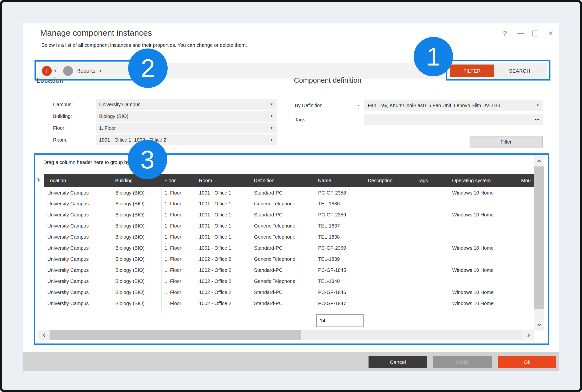 This screenshot has height=392, width=582. Describe the element at coordinates (147, 160) in the screenshot. I see `callout-badge-3: 3` at that location.